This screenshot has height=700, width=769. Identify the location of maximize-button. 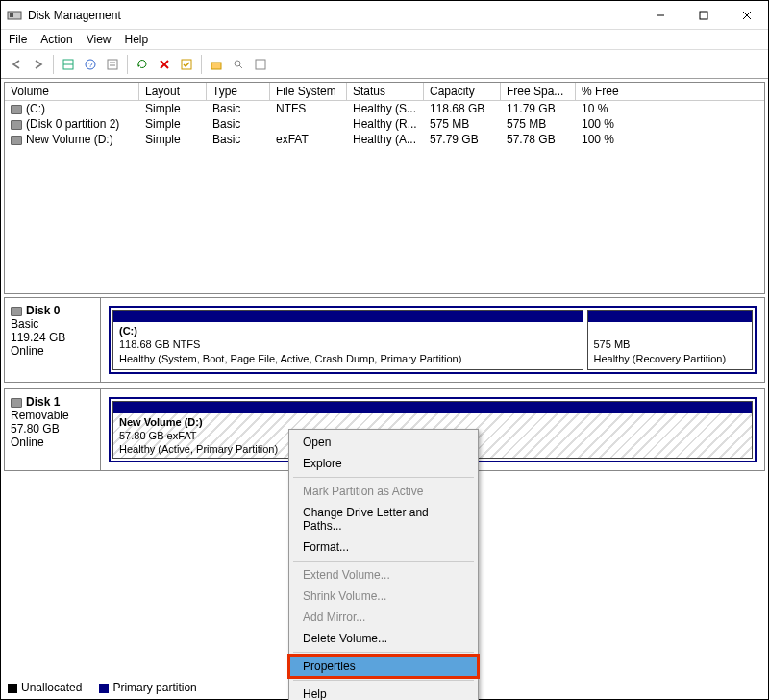
(704, 15).